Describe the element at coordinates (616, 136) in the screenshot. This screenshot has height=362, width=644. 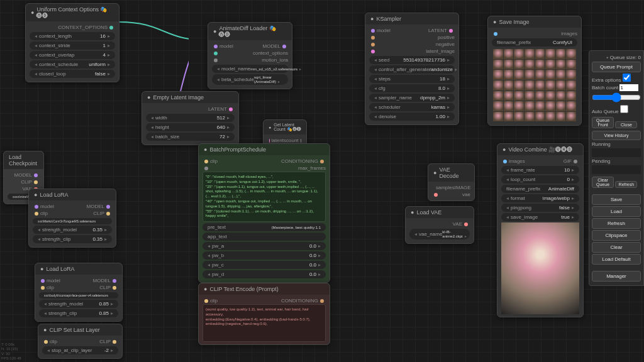
I see `view-history-button: View History` at that location.